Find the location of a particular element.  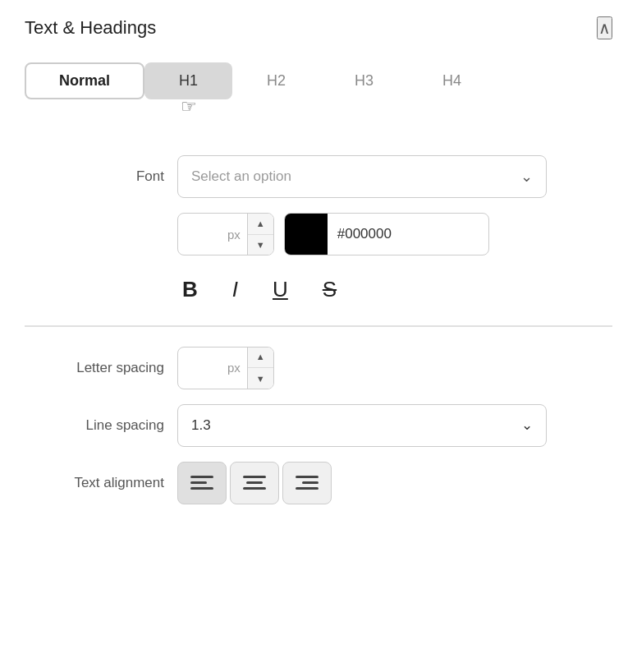

size-color-row: 14 px ▲ ▼ #000000 is located at coordinates (323, 234).